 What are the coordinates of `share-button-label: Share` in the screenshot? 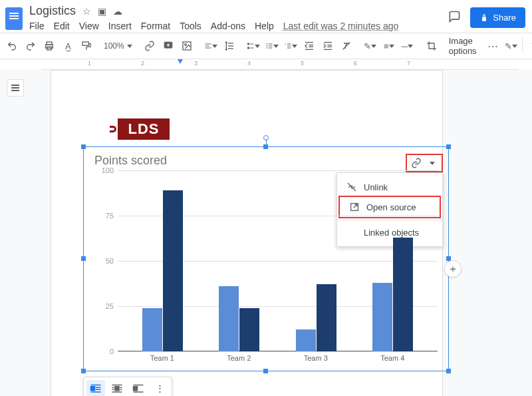 It's located at (504, 17).